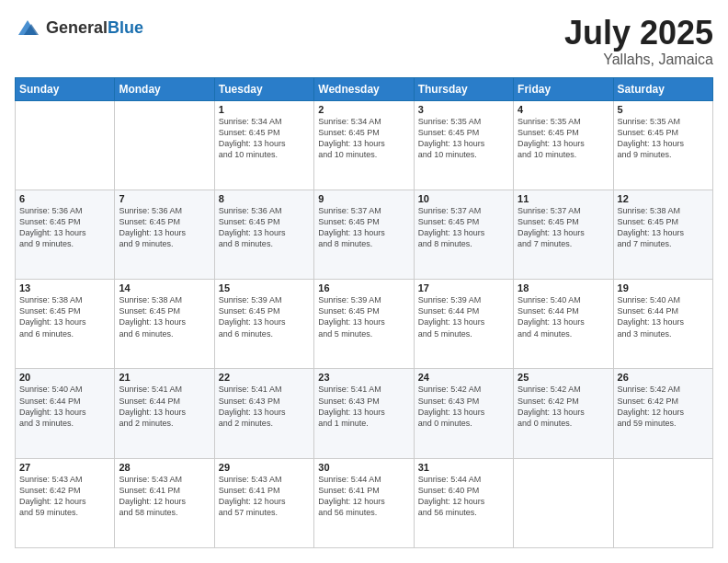  What do you see at coordinates (463, 199) in the screenshot?
I see `day-number: 10` at bounding box center [463, 199].